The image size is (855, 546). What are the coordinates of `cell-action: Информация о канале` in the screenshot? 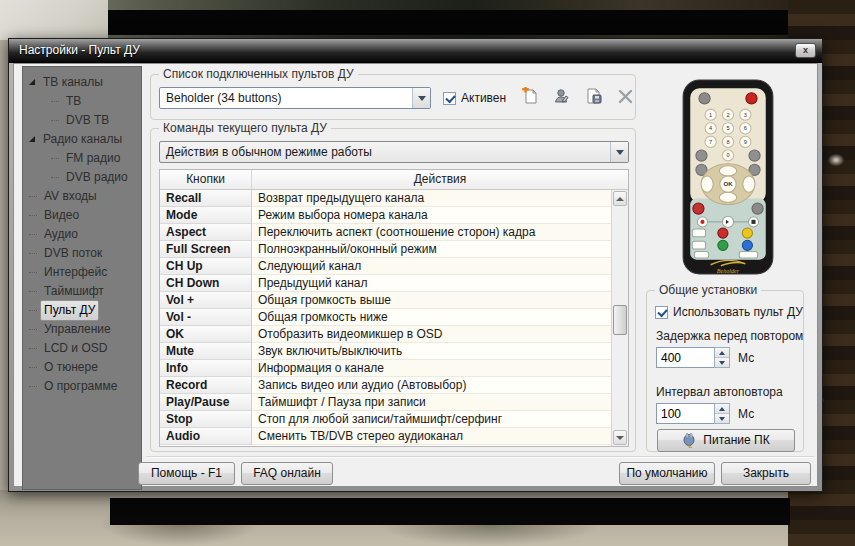 It's located at (432, 368).